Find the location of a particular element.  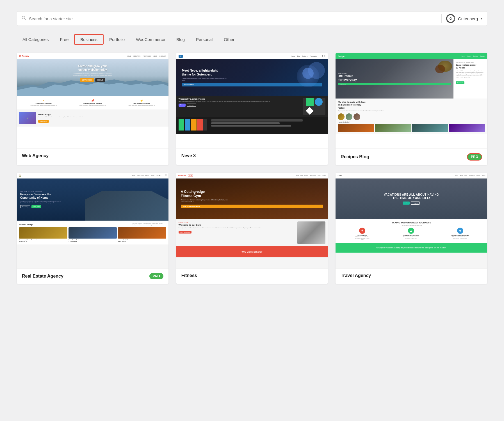

tab-portfolio: Portfolio is located at coordinates (117, 39).